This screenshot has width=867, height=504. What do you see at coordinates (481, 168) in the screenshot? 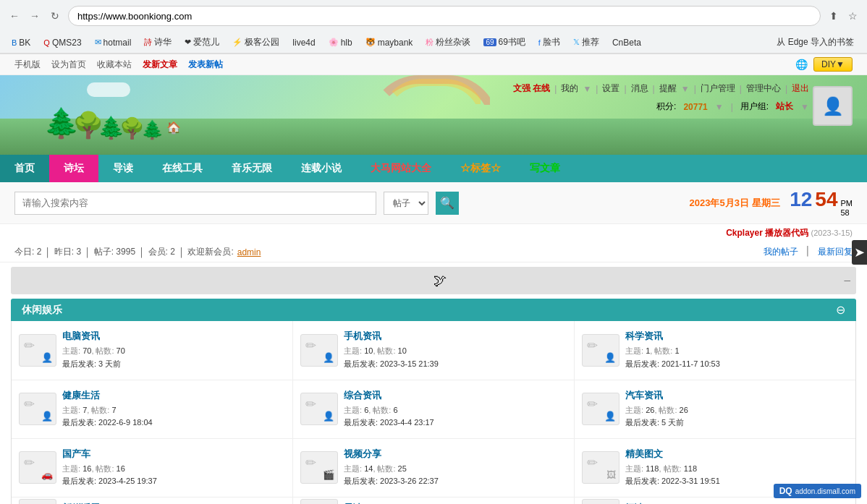
I see `nav-tags: ☆标签☆` at bounding box center [481, 168].